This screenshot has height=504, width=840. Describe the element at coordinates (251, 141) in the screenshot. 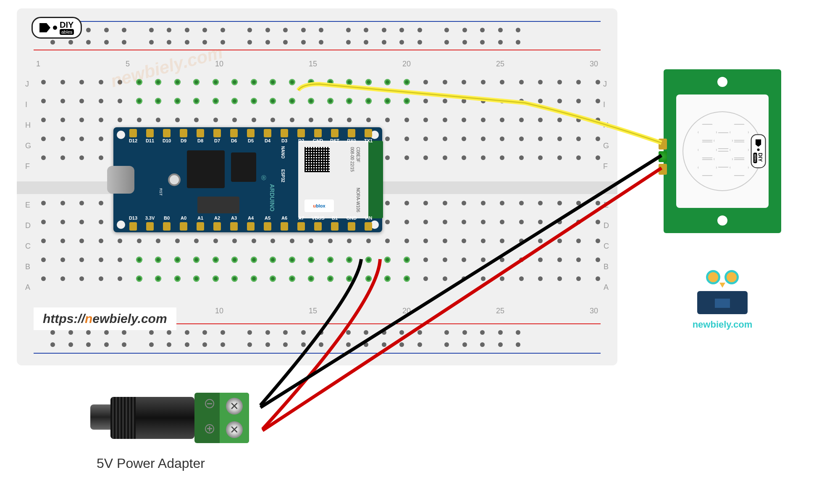

I see `pin-label-d5: D5` at that location.